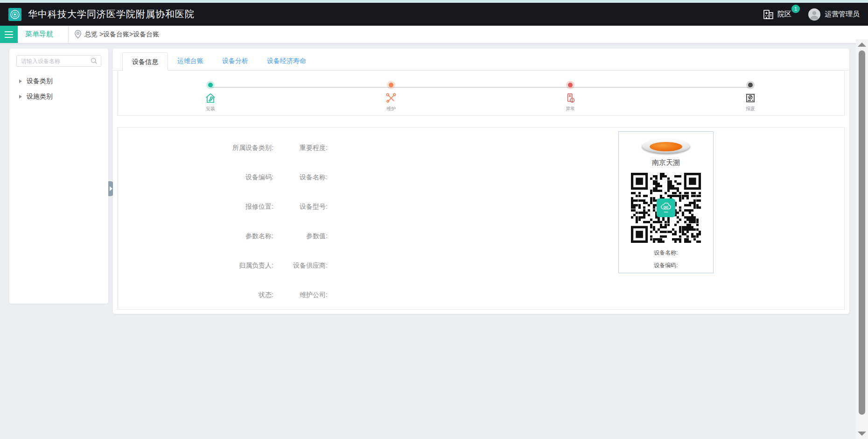 This screenshot has height=439, width=868. What do you see at coordinates (666, 208) in the screenshot?
I see `qr-code-wrap: ▪▪▪▪` at bounding box center [666, 208].